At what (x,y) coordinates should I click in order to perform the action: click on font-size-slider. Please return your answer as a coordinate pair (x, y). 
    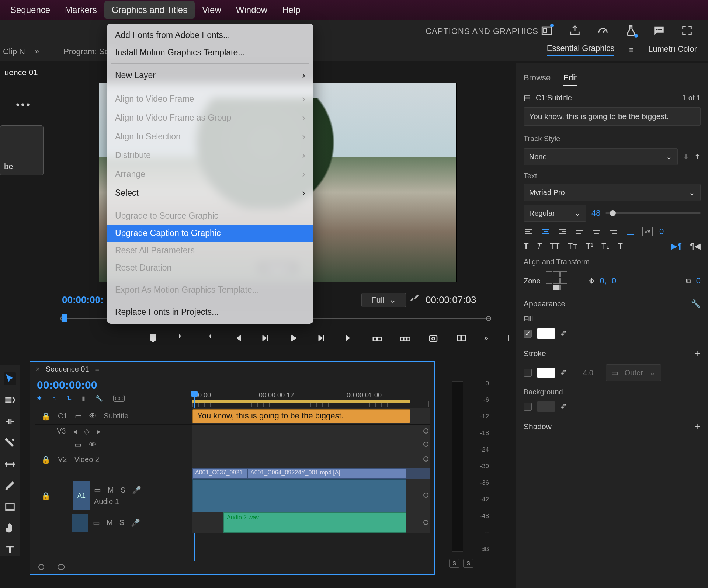
    Looking at the image, I should click on (653, 213).